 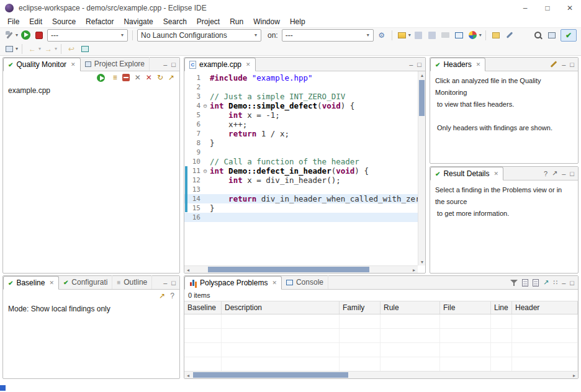 What do you see at coordinates (458, 65) in the screenshot?
I see `tab-headers: ✔ Headers ✕` at bounding box center [458, 65].